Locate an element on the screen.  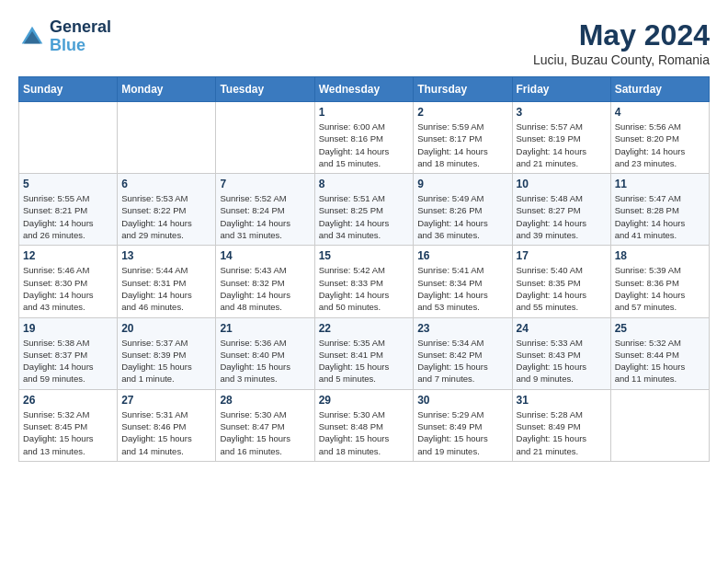
day-number: 13 is located at coordinates (166, 256).